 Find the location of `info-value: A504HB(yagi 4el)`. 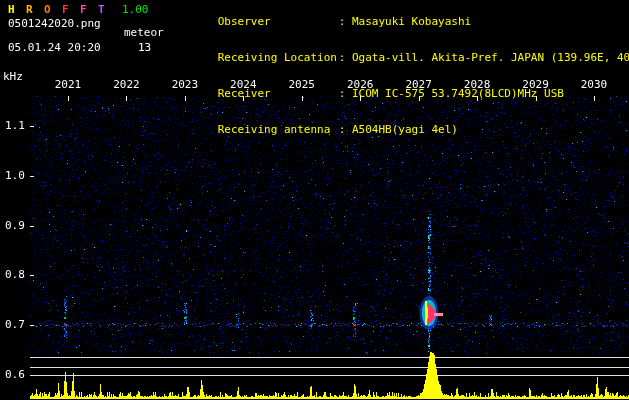

info-value: A504HB(yagi 4el) is located at coordinates (405, 130).